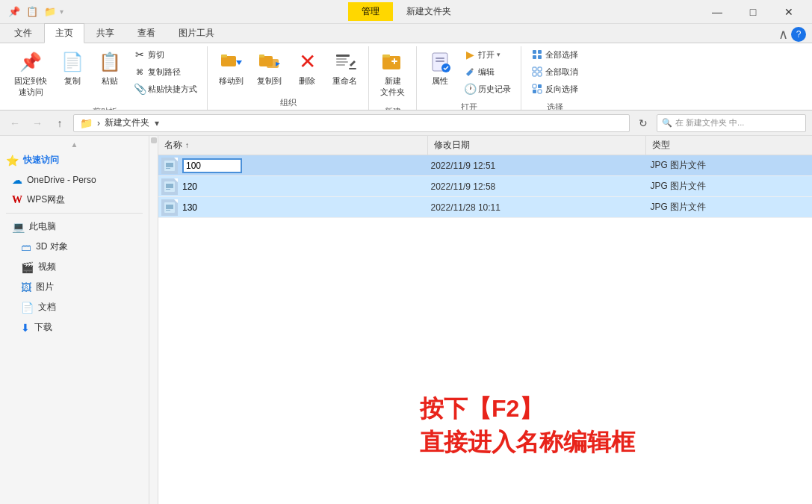 Image resolution: width=812 pixels, height=504 pixels. Describe the element at coordinates (537, 145) in the screenshot. I see `column-date: 修改日期` at that location.